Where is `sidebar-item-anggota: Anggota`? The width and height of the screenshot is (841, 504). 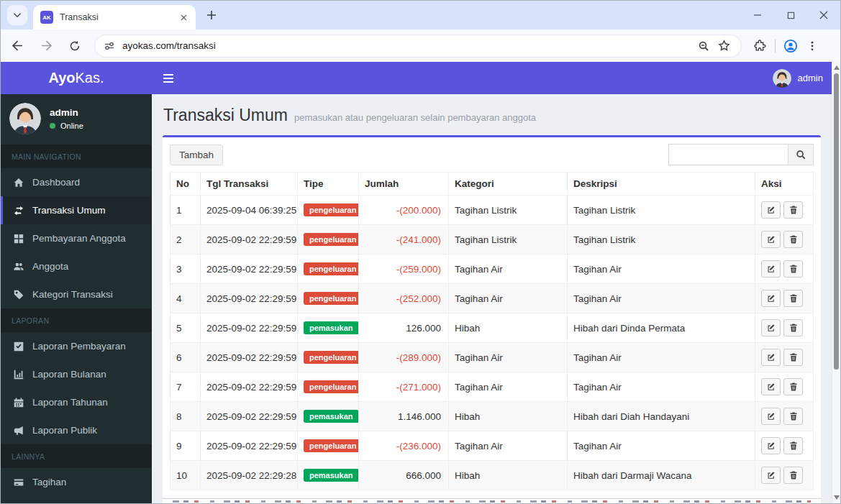 sidebar-item-anggota: Anggota is located at coordinates (76, 266).